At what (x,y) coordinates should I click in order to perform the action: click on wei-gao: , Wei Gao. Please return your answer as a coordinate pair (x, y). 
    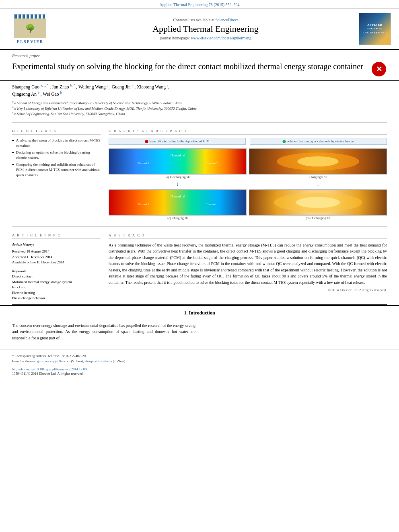
    Looking at the image, I should click on (51, 94).